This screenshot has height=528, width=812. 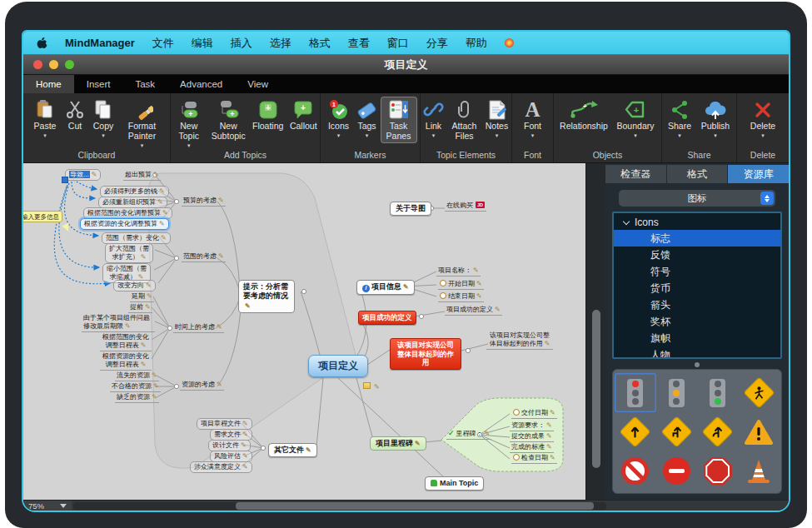 I want to click on topic: 预算的考虑✎, so click(x=203, y=202).